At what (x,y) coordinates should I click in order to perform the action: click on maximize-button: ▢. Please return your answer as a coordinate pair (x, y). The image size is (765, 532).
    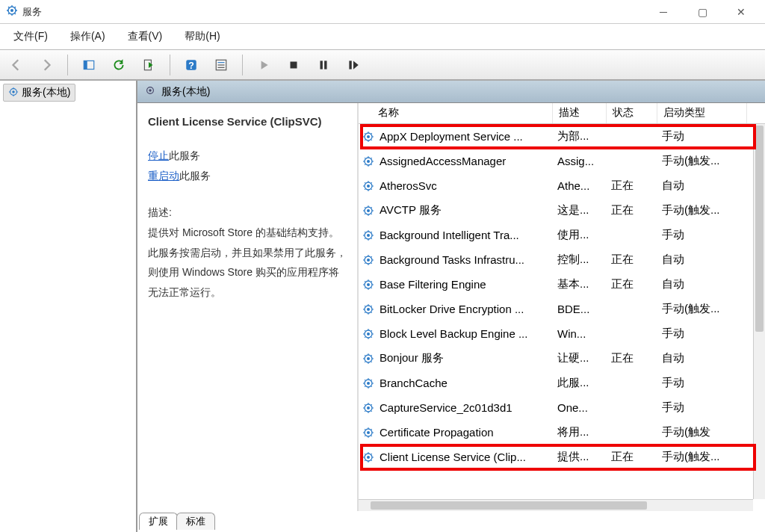
    Looking at the image, I should click on (702, 12).